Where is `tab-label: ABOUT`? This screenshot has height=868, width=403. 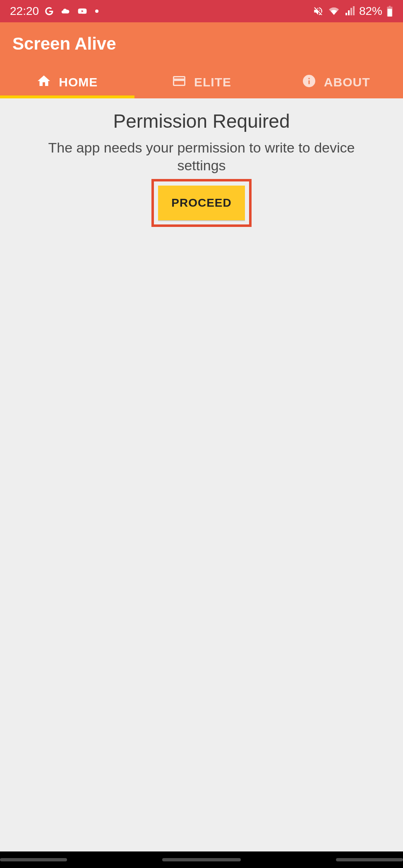 tab-label: ABOUT is located at coordinates (347, 82).